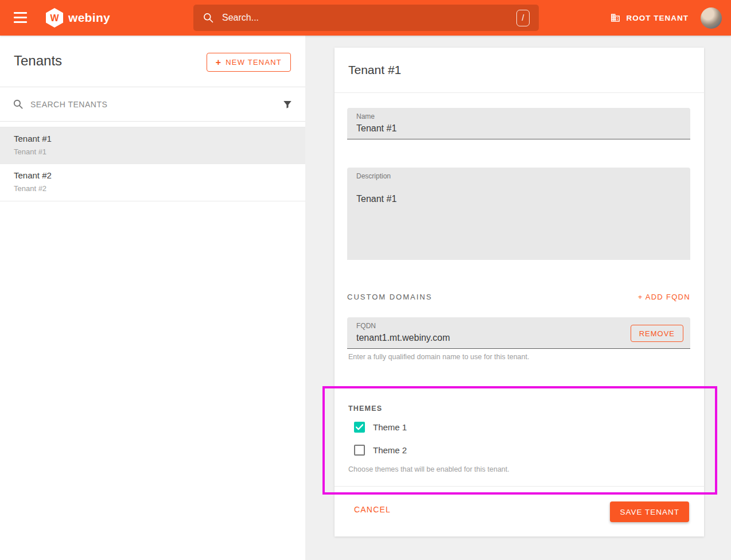 This screenshot has height=560, width=731. I want to click on tenant-list: Tenant #1 Tenant #1 Tenant #2 Tenant #2, so click(153, 164).